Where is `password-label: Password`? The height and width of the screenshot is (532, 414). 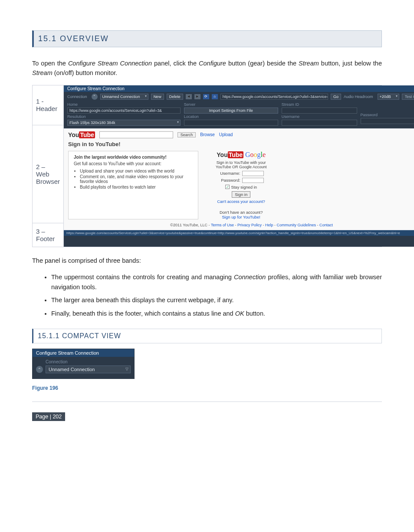
password-label: Password is located at coordinates (387, 115).